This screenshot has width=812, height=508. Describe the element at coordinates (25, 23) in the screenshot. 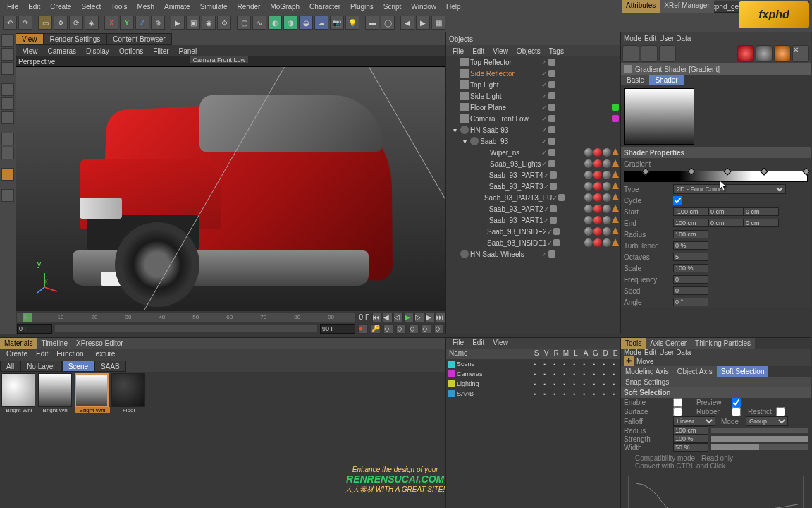

I see `redo-icon: ↷` at that location.